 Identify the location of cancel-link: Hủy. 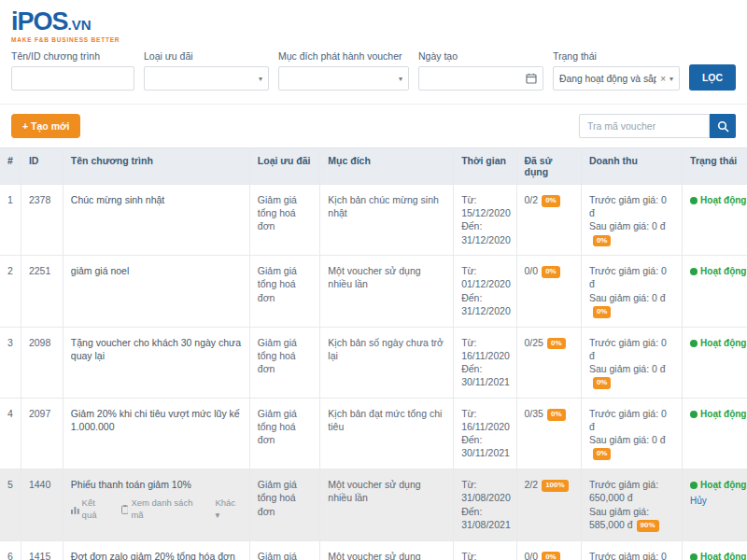
(698, 501).